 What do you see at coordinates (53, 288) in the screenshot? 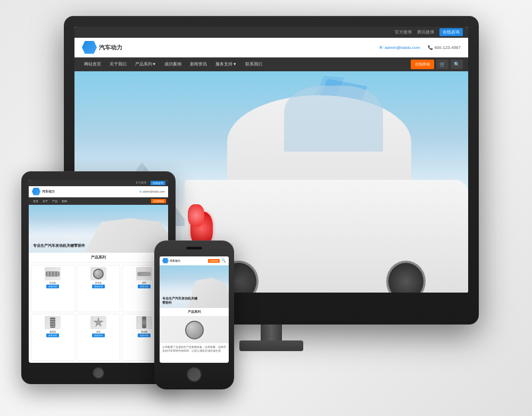
I see `tablet-product-1: 传动链 查看详情` at bounding box center [53, 288].